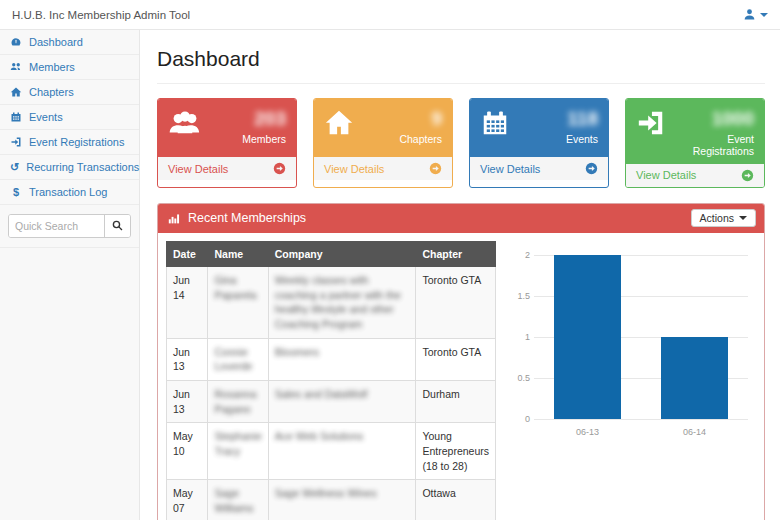 This screenshot has height=520, width=780. What do you see at coordinates (456, 452) in the screenshot?
I see `cell-chapter: Young Entrepreneurs (18 to 28)` at bounding box center [456, 452].